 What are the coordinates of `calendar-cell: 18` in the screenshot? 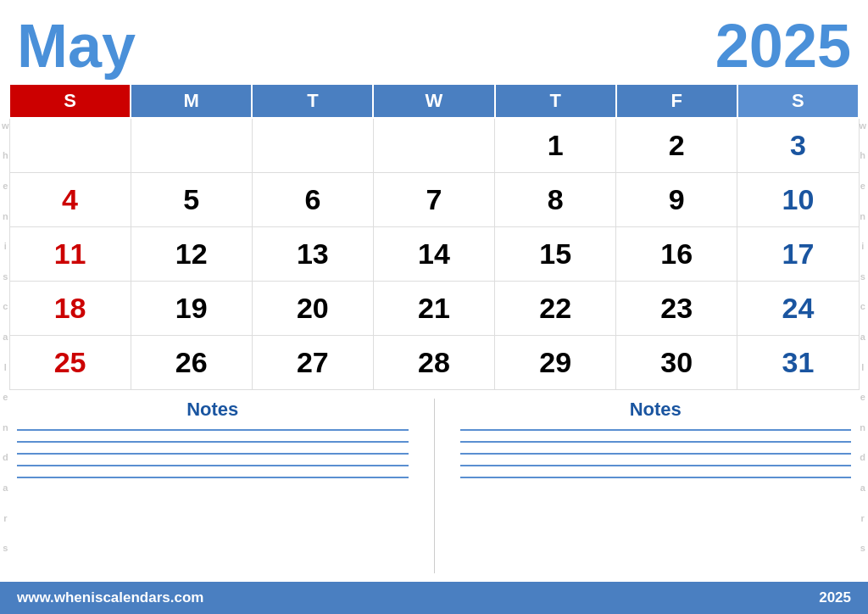 It's located at (70, 308).